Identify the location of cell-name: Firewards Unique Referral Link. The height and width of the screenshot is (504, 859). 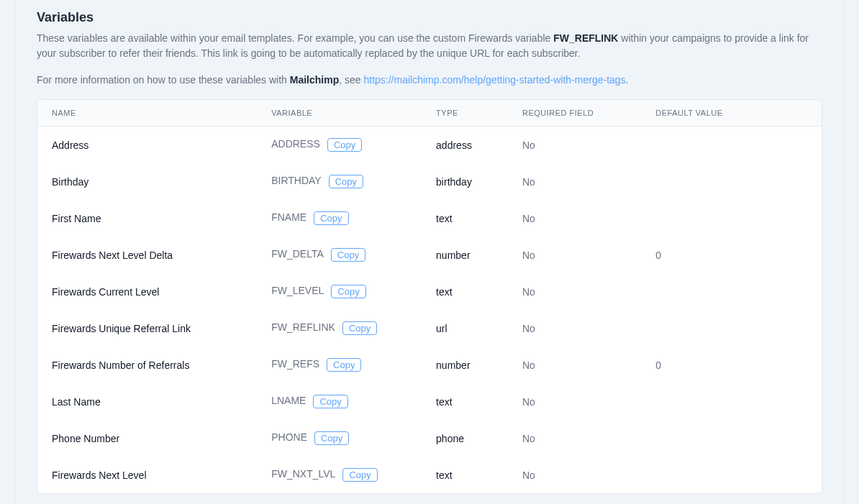
(147, 328).